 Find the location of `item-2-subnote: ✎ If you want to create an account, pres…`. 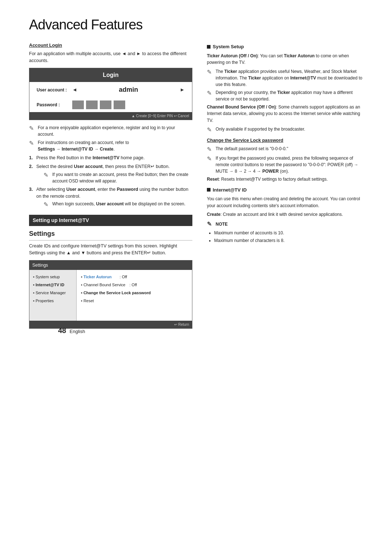

item-2-subnote: ✎ If you want to create an account, pres… is located at coordinates (118, 178).